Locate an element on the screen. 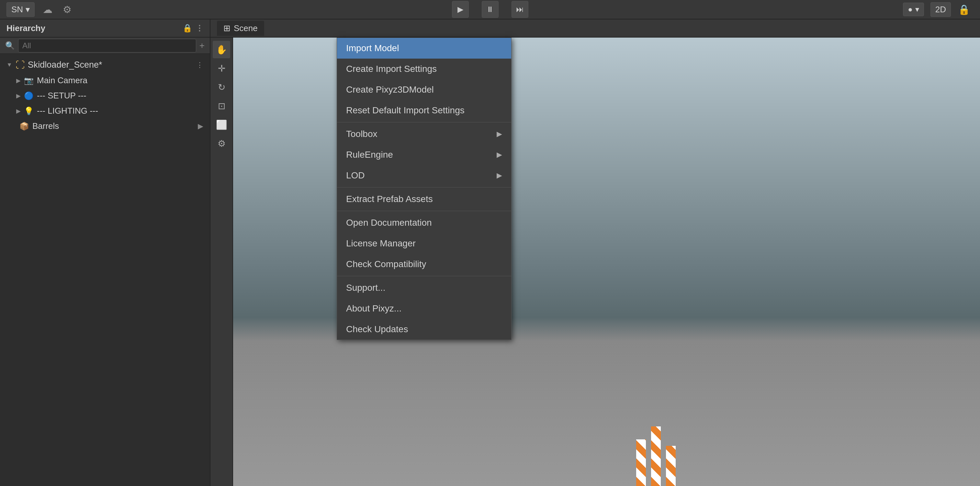 The image size is (980, 486). camera-expand-icon: ▶ is located at coordinates (18, 81).